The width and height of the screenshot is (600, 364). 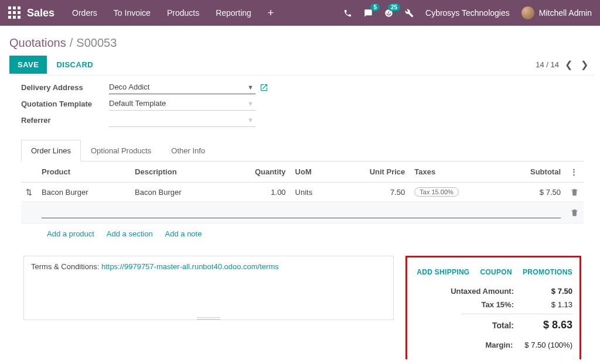 I want to click on tab-optional-products: Optional Products, so click(x=121, y=150).